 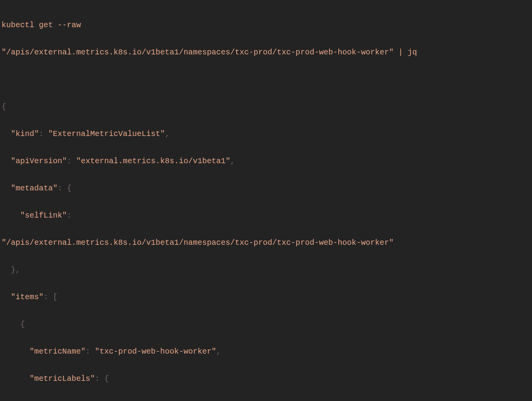 What do you see at coordinates (266, 324) in the screenshot?
I see `json-item-open: {` at bounding box center [266, 324].